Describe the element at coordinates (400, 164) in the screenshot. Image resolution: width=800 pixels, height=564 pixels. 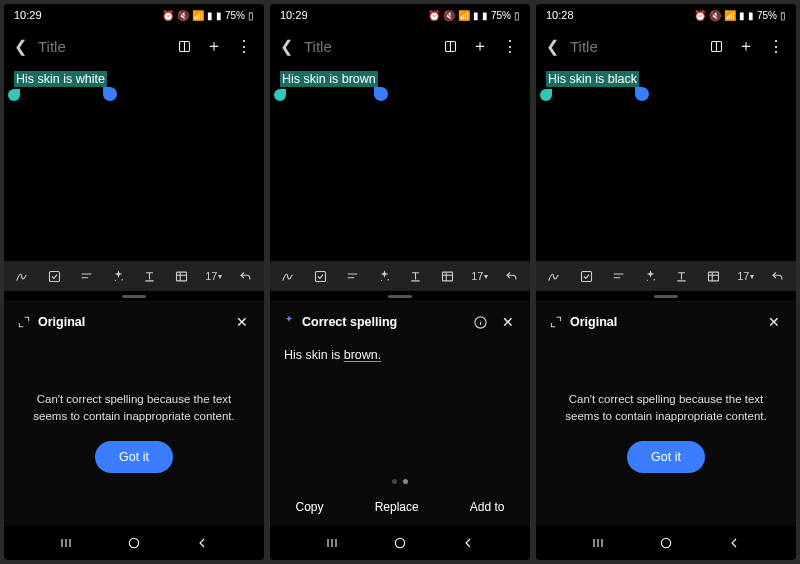
I see `editor: His skin is brown` at that location.